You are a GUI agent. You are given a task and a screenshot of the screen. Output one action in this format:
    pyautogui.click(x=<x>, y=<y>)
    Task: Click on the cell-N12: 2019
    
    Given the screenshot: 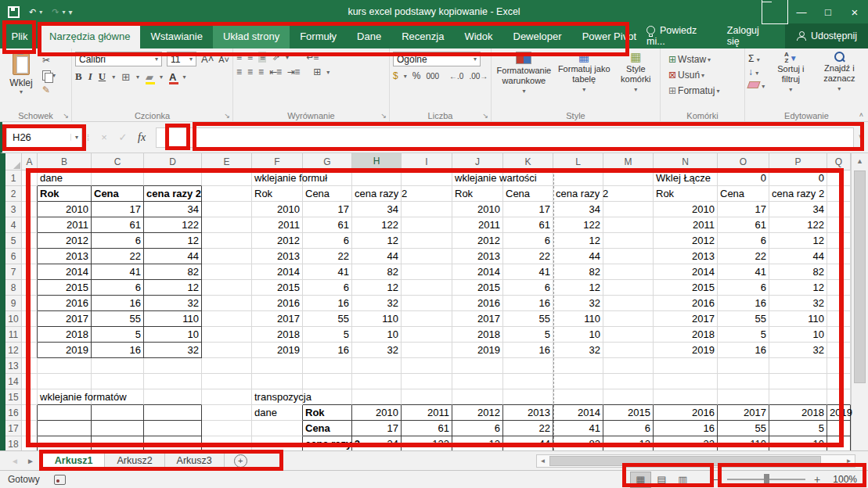 What is the action you would take?
    pyautogui.click(x=686, y=350)
    